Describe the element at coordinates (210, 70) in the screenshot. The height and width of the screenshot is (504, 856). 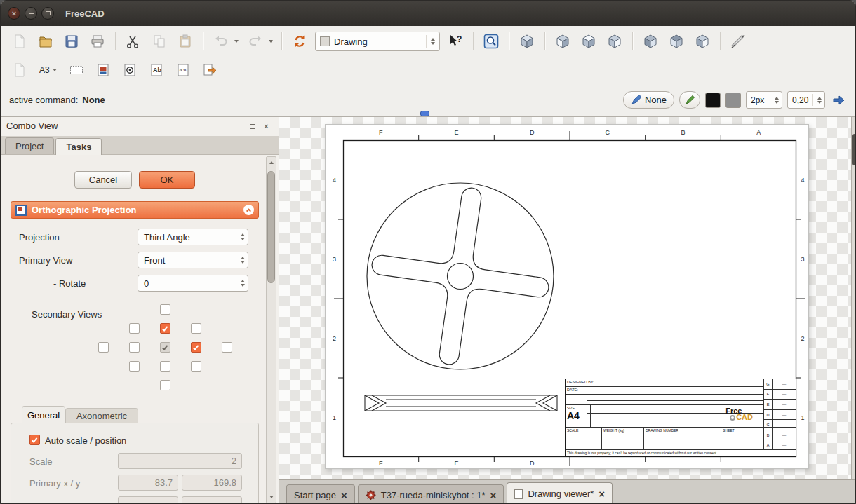
I see `export-page-icon` at that location.